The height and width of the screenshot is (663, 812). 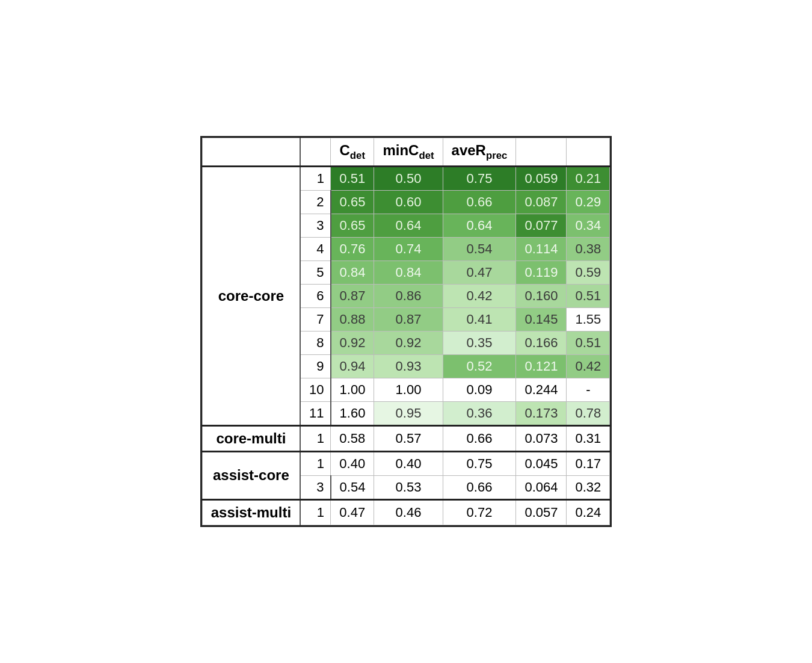 What do you see at coordinates (479, 512) in the screenshot?
I see `ave-r-prec-cell: 0.72` at bounding box center [479, 512].